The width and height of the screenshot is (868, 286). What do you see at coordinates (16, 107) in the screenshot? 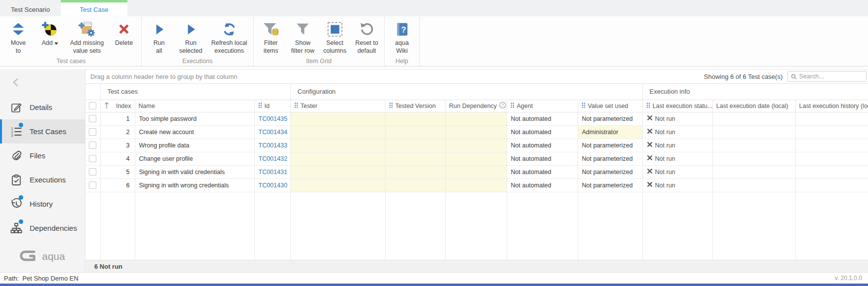
I see `details-icon` at bounding box center [16, 107].